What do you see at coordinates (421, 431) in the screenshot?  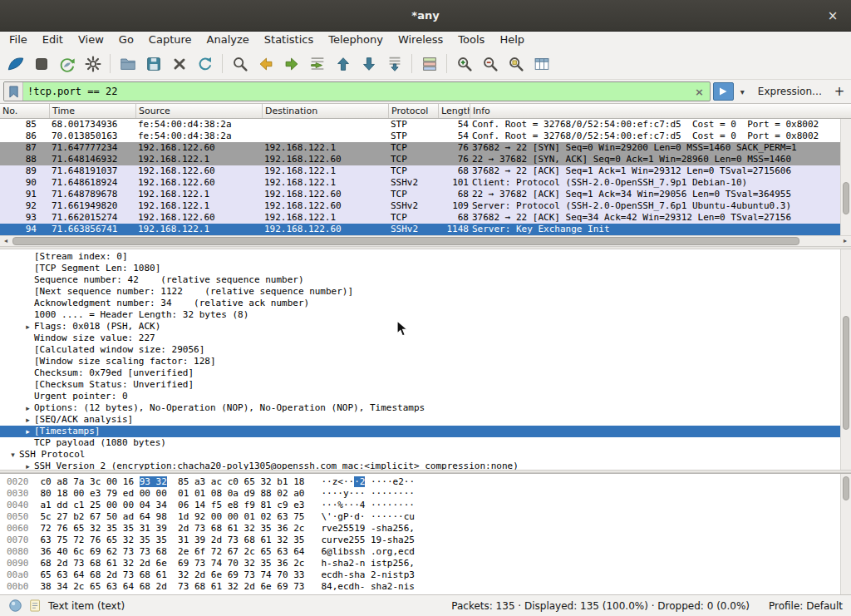 I see `detail-line: ▸[Timestamps]` at bounding box center [421, 431].